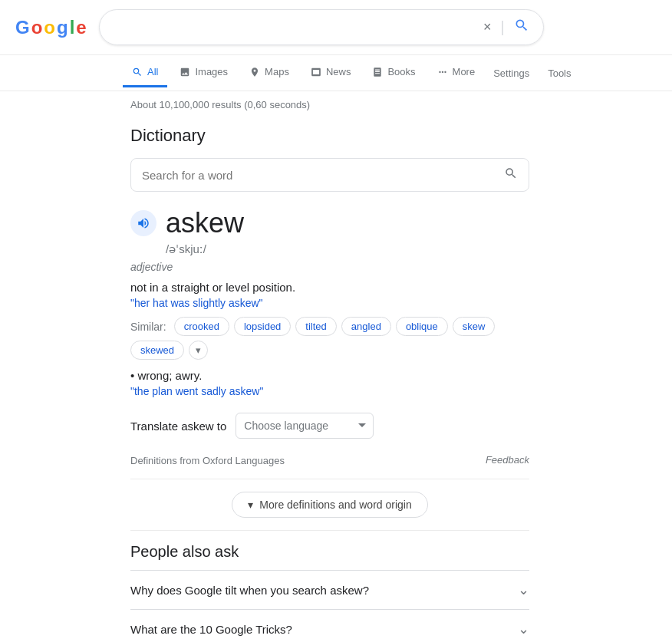  What do you see at coordinates (330, 589) in the screenshot?
I see `paa-item-0: Why does Google tilt when you search ask…` at bounding box center [330, 589].